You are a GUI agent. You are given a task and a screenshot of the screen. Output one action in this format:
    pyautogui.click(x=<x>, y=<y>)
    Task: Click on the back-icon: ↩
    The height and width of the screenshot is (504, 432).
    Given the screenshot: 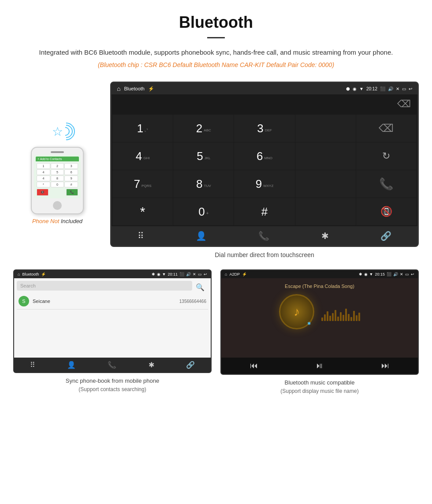 What is the action you would take?
    pyautogui.click(x=410, y=89)
    